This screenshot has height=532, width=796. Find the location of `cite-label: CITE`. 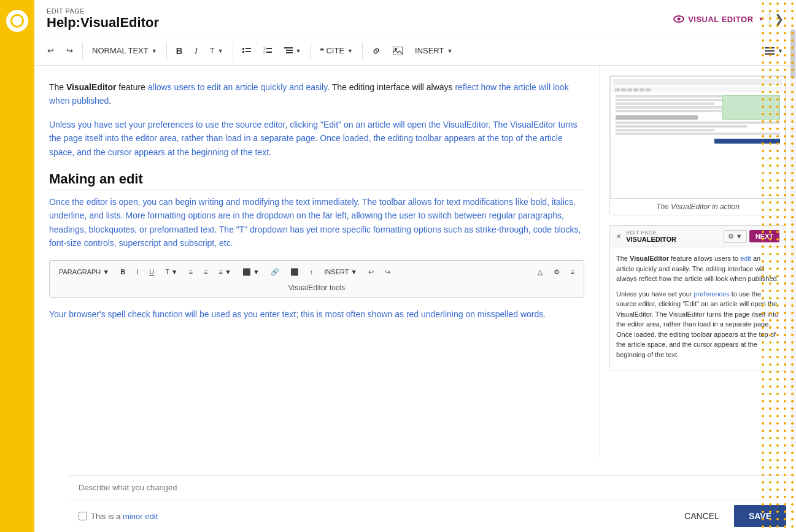

cite-label: CITE is located at coordinates (335, 50).